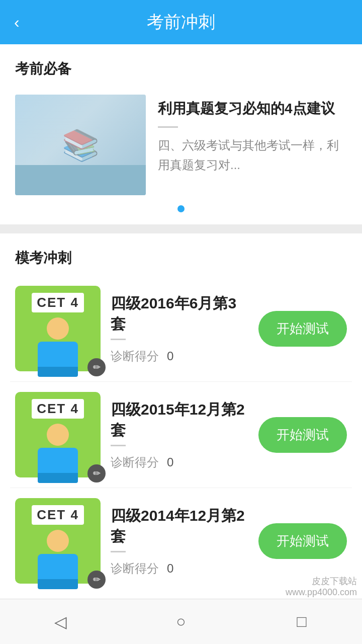 Image resolution: width=362 pixels, height=644 pixels. Describe the element at coordinates (179, 569) in the screenshot. I see `exam-score-row-3: 诊断得分 0` at that location.